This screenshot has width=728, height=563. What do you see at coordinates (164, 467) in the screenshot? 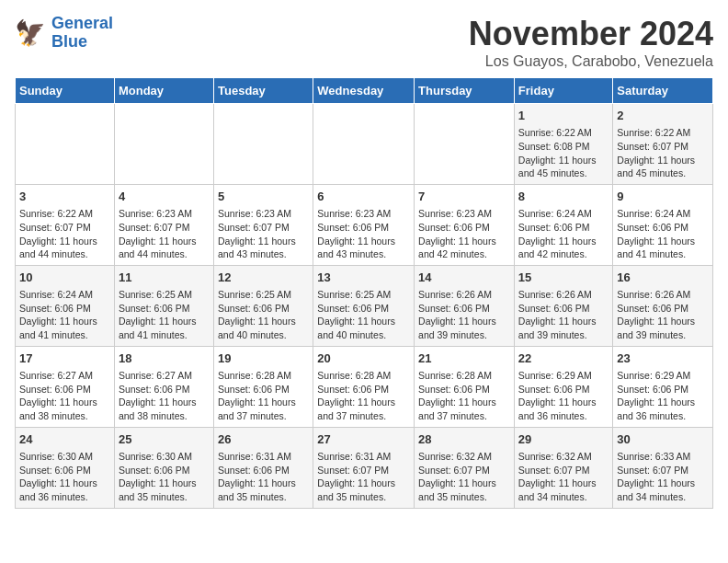
I see `calendar-cell: 25Sunrise: 6:30 AM Sunset: 6:06 PM Dayli…` at bounding box center [164, 467].